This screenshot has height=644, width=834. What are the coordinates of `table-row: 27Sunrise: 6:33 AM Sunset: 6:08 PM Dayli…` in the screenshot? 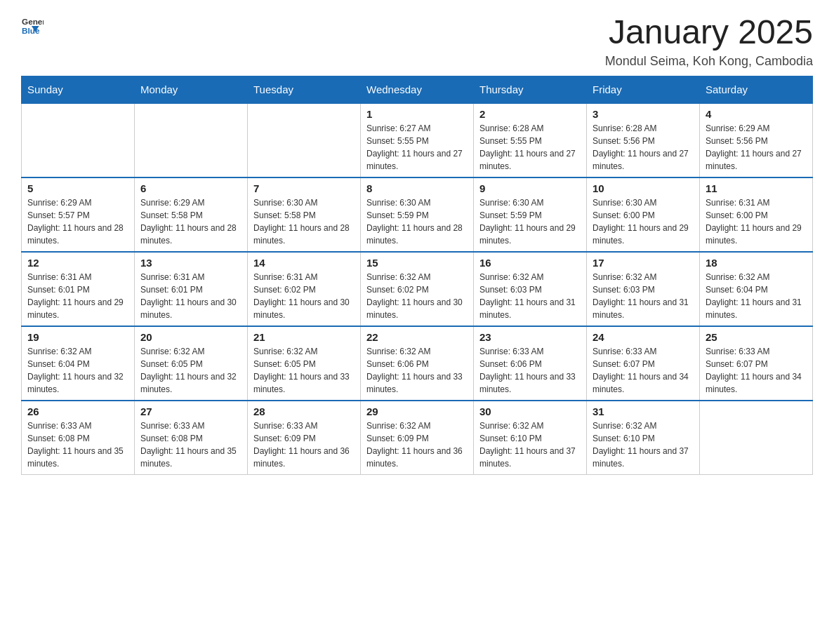 It's located at (191, 438).